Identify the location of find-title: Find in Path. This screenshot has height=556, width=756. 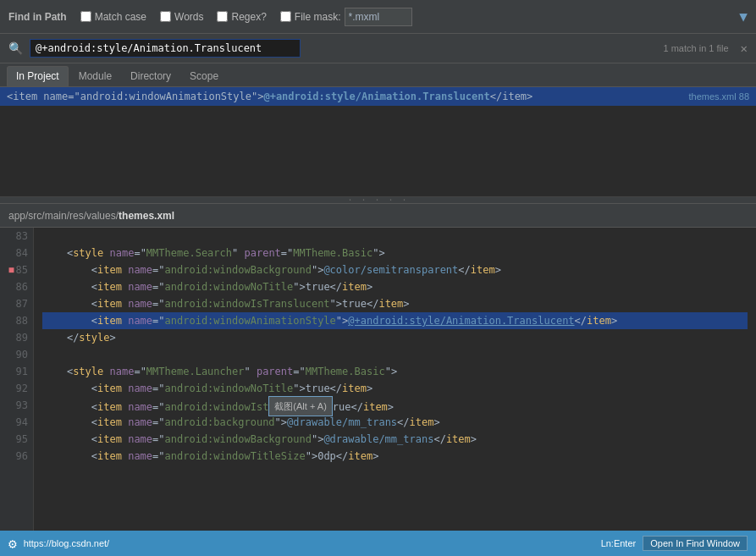
(37, 17).